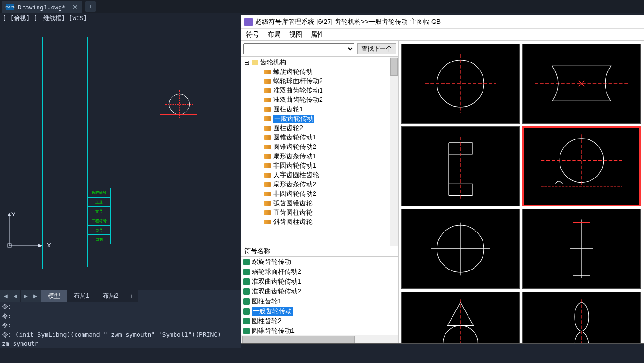  I want to click on tree-item: 一般齿轮传动, so click(320, 119).